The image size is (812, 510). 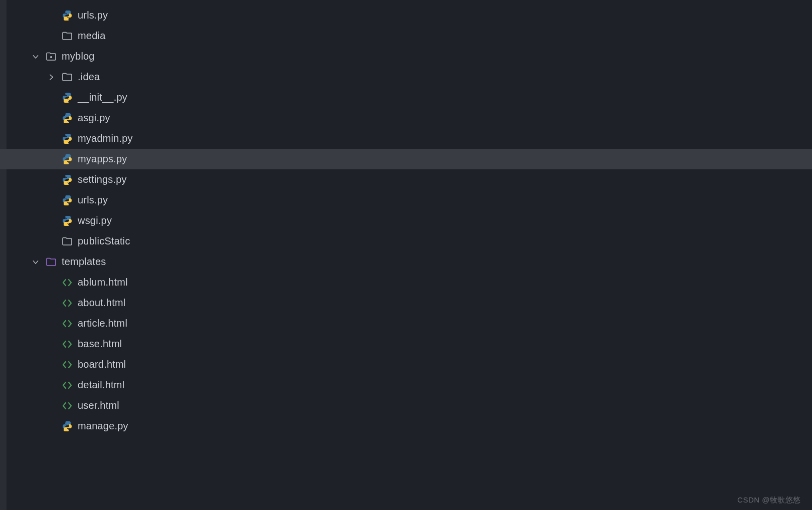 I want to click on tree-item-label: media, so click(x=91, y=36).